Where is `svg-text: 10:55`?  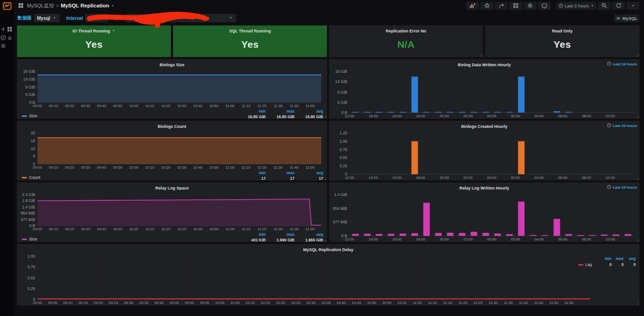
svg-text: 10:55 is located at coordinates (387, 303).